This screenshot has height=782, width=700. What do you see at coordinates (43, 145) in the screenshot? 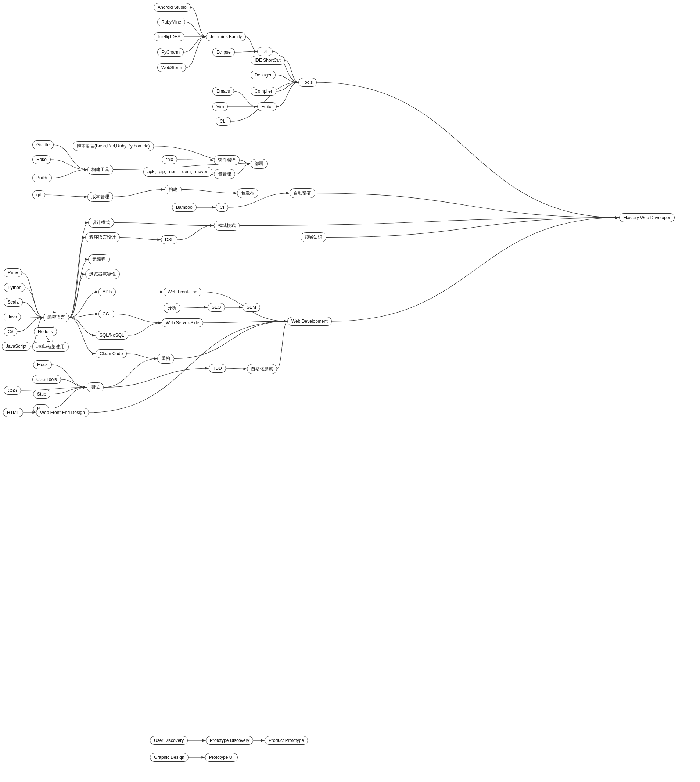
I see `gradle-node: Gradle` at bounding box center [43, 145].